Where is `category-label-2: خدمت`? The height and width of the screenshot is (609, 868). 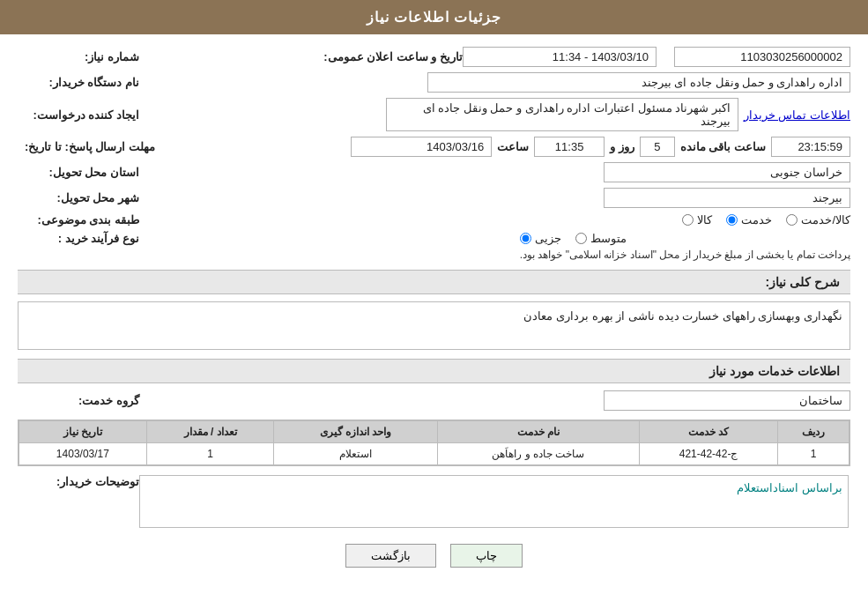 category-label-2: خدمت is located at coordinates (756, 220).